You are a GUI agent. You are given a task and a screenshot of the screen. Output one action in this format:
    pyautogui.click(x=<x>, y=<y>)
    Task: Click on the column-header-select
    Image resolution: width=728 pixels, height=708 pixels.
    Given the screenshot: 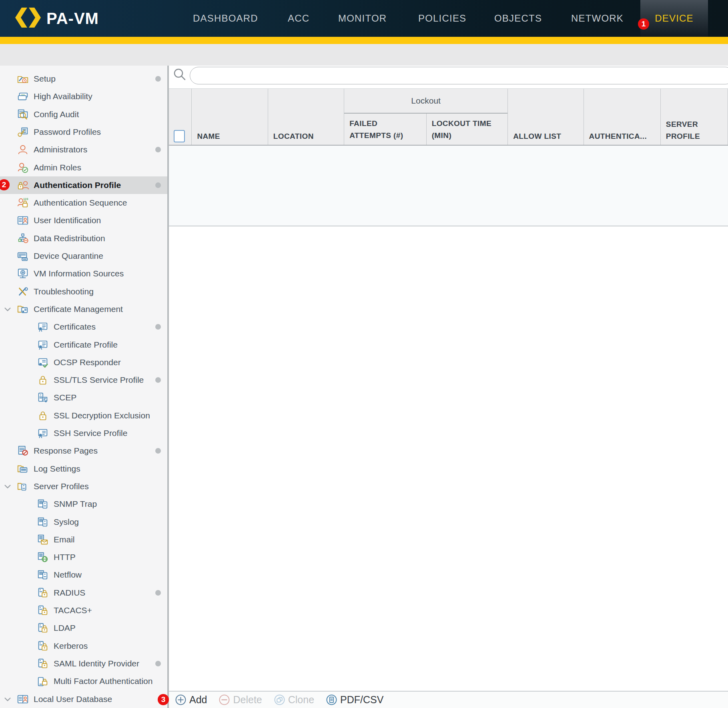 What is the action you would take?
    pyautogui.click(x=180, y=117)
    